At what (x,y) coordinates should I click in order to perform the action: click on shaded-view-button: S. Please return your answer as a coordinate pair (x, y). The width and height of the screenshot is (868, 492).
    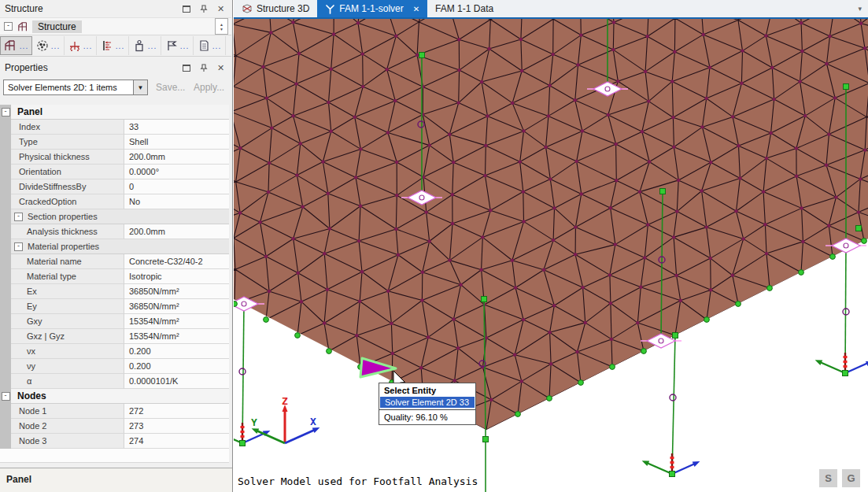
    Looking at the image, I should click on (828, 479).